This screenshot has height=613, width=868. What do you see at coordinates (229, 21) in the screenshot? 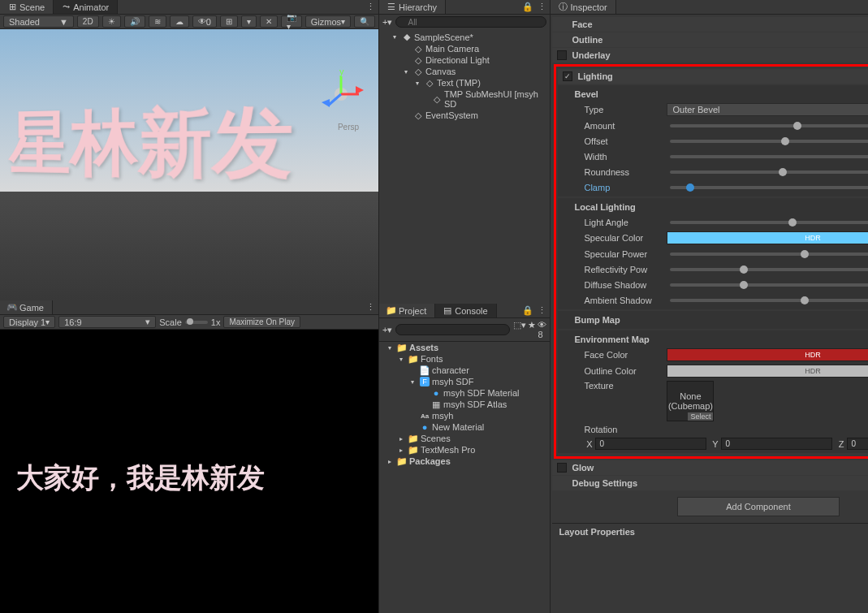
I see `grid-toggle: ⊞` at bounding box center [229, 21].